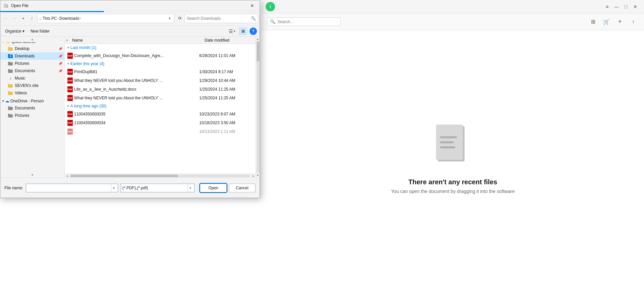 This screenshot has height=288, width=644. What do you see at coordinates (218, 18) in the screenshot?
I see `search-input` at bounding box center [218, 18].